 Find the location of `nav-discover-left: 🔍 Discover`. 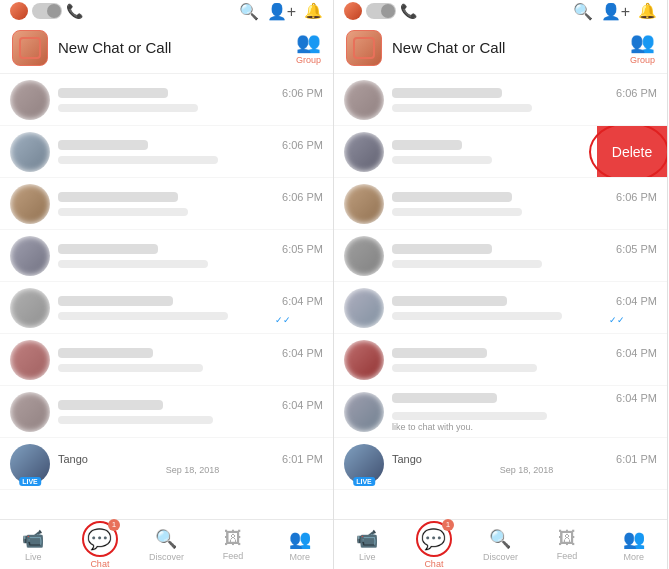

nav-discover-left: 🔍 Discover is located at coordinates (166, 545).